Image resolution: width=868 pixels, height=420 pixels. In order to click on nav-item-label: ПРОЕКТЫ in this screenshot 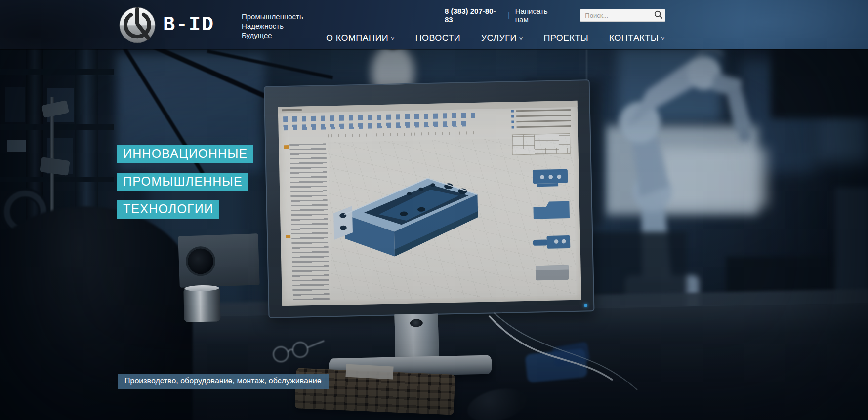, I will do `click(566, 38)`.